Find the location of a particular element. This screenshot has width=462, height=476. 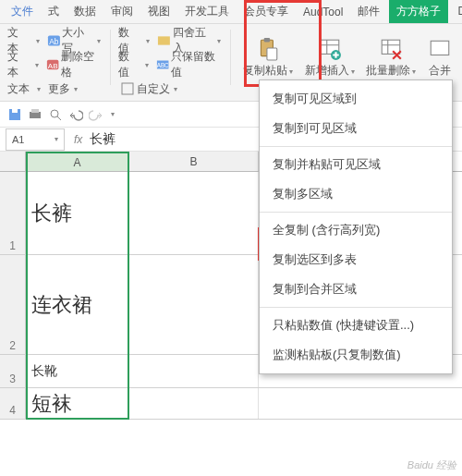

cell-A1: 长裤 is located at coordinates (78, 213).